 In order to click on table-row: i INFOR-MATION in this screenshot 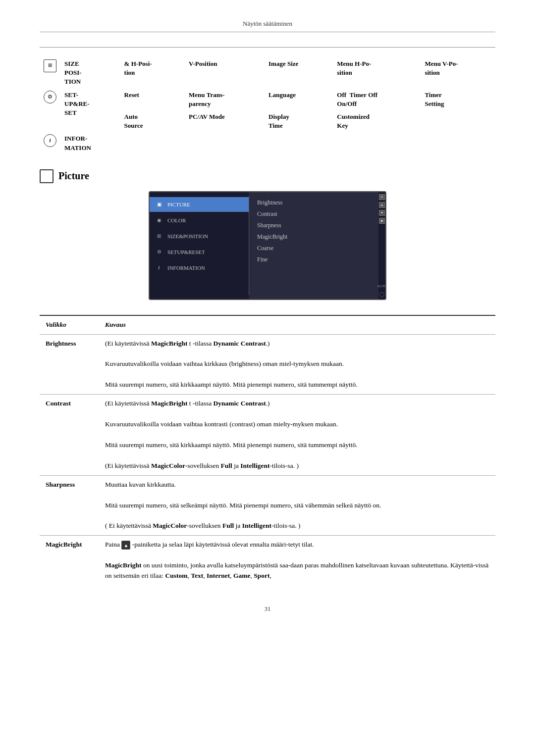, I will do `click(268, 143)`.